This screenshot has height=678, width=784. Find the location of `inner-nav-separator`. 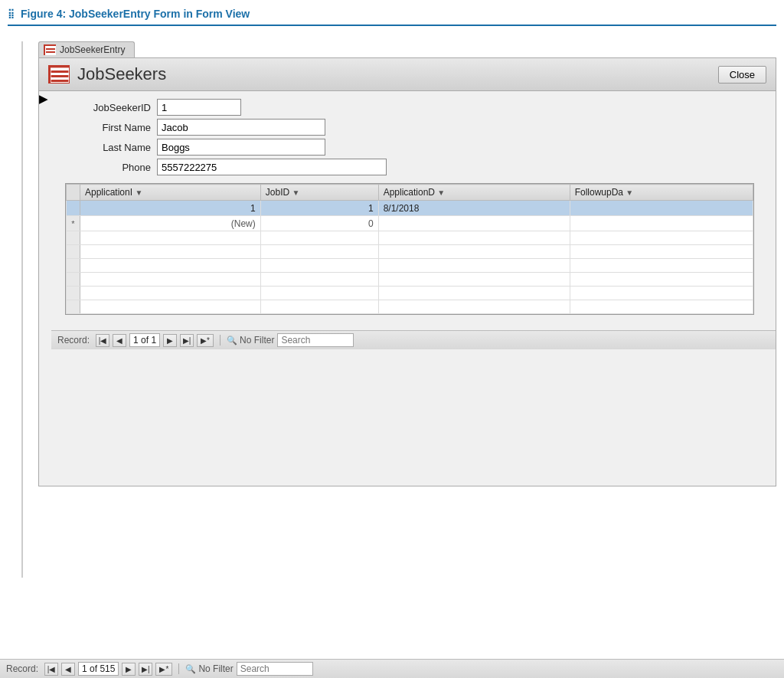

inner-nav-separator is located at coordinates (220, 340).